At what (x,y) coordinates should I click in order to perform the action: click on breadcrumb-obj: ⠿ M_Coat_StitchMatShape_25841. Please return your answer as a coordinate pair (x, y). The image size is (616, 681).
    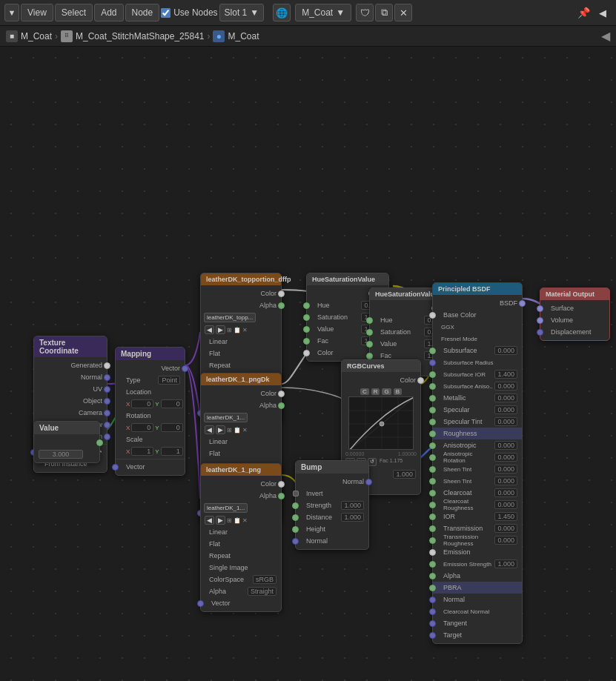
    Looking at the image, I should click on (132, 36).